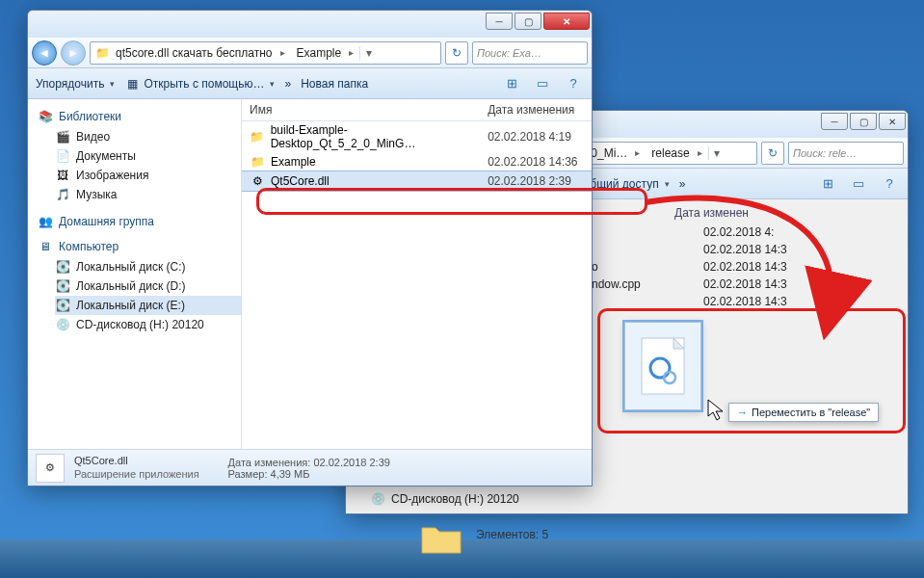  Describe the element at coordinates (416, 181) in the screenshot. I see `file-row-selected: ⚙Qt5Core.dll 02.02.2018 2:39` at that location.